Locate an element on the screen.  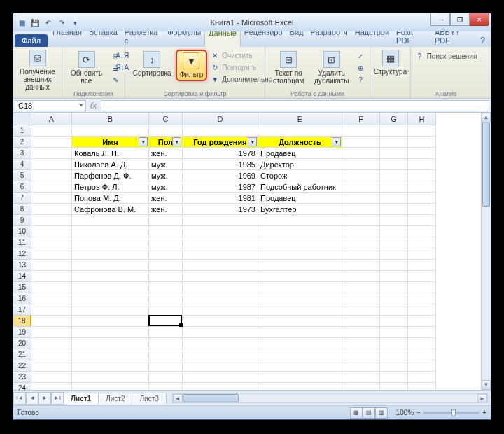
cell-G11 is located at coordinates (394, 243).